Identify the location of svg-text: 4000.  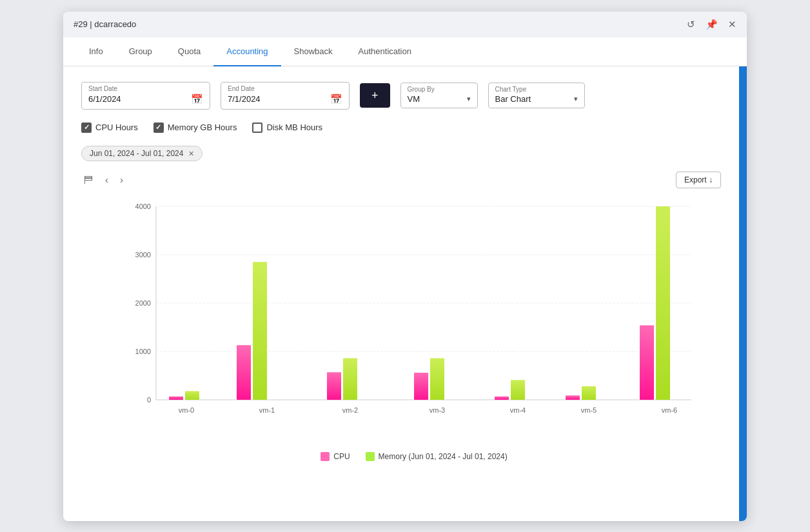
(143, 206).